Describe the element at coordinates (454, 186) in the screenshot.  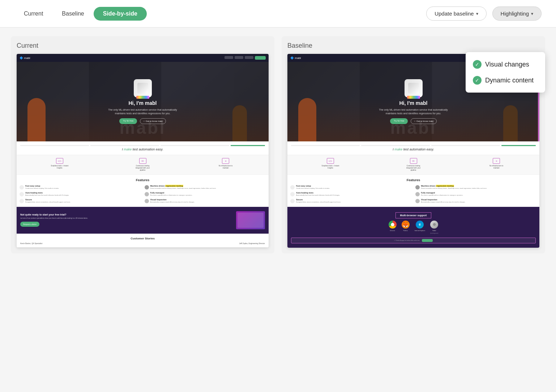
I see `feature-title: Machine driven regression testing` at that location.